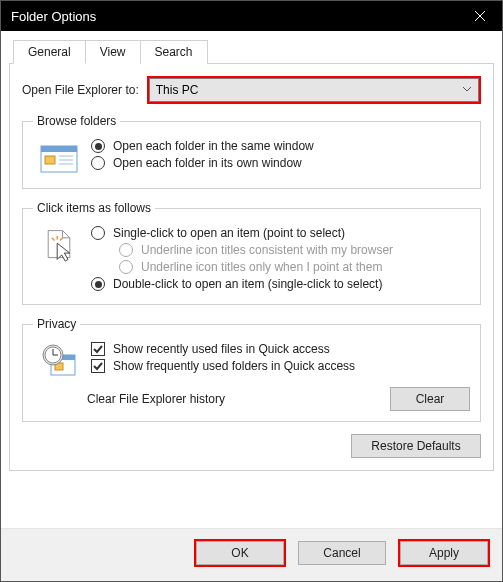 The width and height of the screenshot is (503, 582). I want to click on underline-point-option: Underline icon titles only when I point …, so click(294, 267).